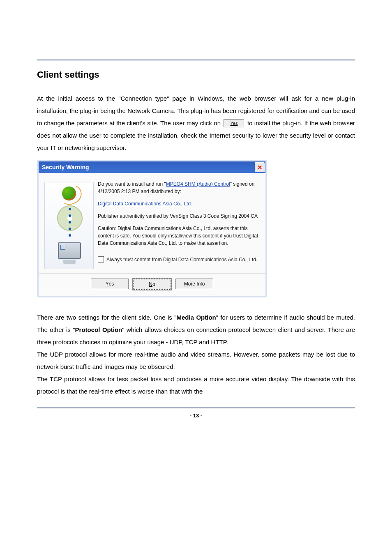 The height and width of the screenshot is (555, 392). What do you see at coordinates (196, 75) in the screenshot?
I see `heading: Client settings` at bounding box center [196, 75].